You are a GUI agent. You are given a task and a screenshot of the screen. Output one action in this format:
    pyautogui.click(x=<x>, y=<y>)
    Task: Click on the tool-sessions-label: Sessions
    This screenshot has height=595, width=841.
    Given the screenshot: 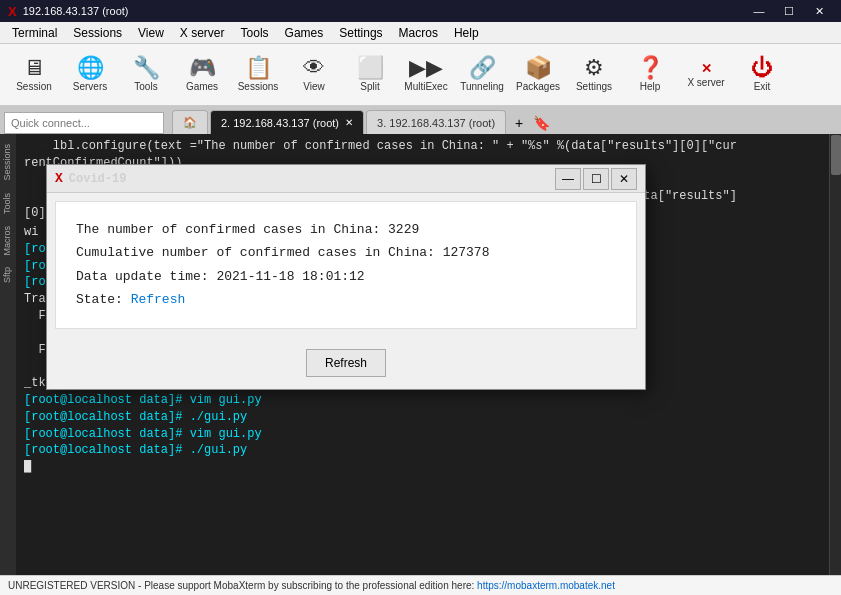 What is the action you would take?
    pyautogui.click(x=258, y=86)
    